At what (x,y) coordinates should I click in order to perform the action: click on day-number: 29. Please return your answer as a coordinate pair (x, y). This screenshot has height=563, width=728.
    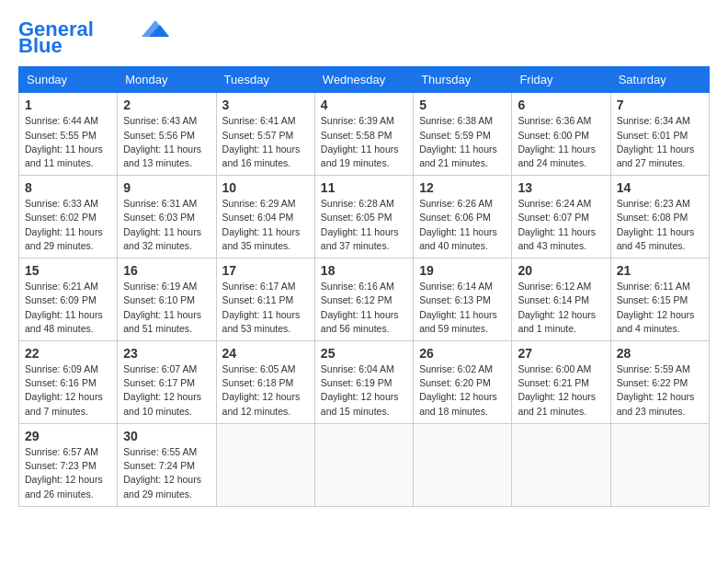
    Looking at the image, I should click on (68, 436).